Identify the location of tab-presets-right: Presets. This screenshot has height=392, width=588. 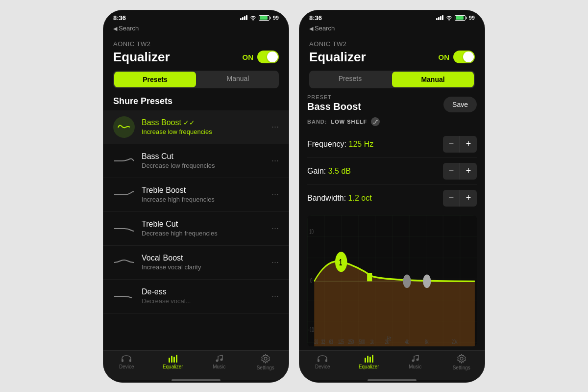
(350, 79).